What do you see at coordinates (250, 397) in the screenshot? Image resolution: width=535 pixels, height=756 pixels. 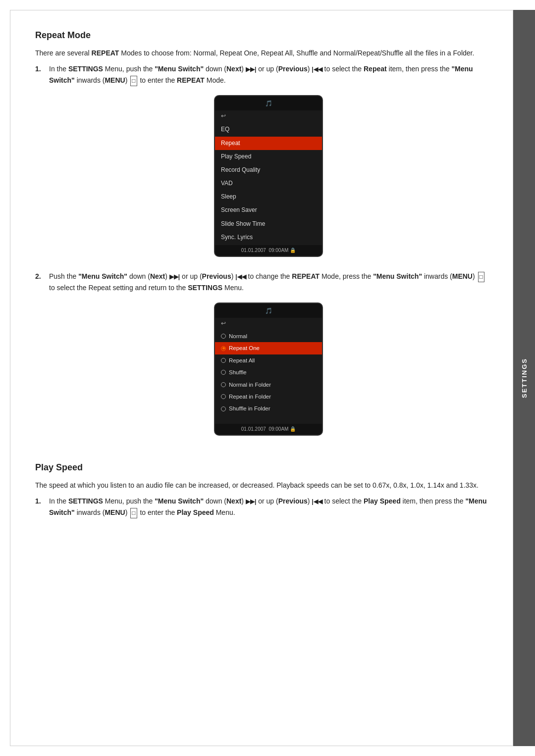 I see `radio-label-repeat-folder: Repeat in Folder` at bounding box center [250, 397].